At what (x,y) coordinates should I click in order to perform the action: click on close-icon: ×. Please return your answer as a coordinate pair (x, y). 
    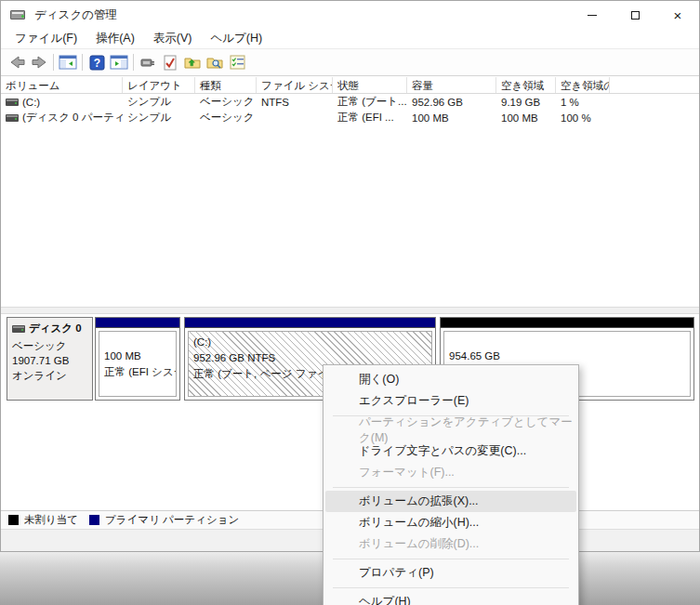
    Looking at the image, I should click on (679, 15).